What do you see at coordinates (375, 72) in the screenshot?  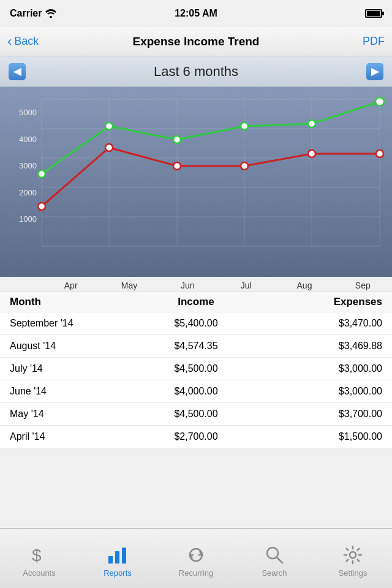 I see `period-next-button: ▶` at bounding box center [375, 72].